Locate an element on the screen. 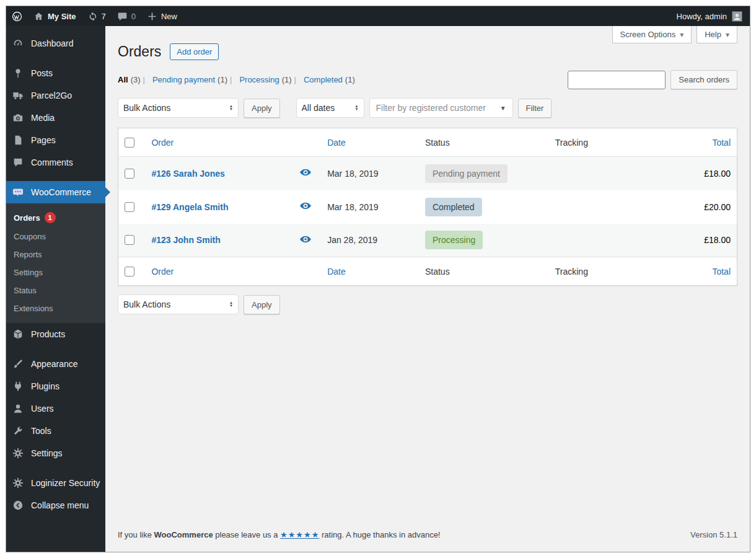 This screenshot has height=558, width=756. page-icon is located at coordinates (18, 140).